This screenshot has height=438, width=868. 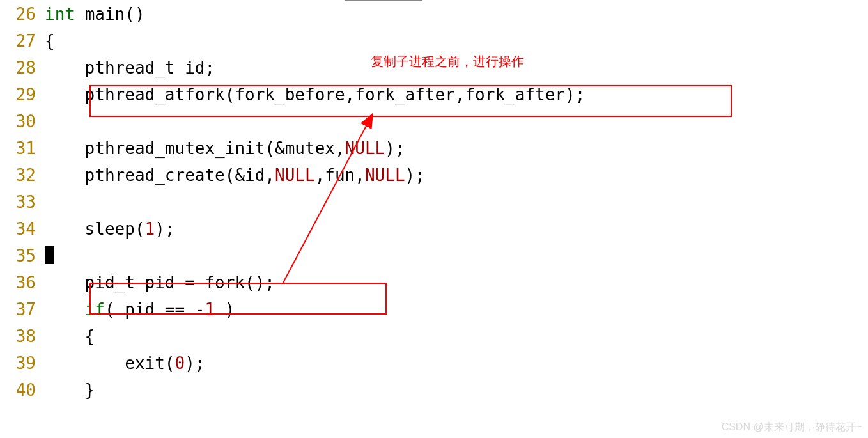 What do you see at coordinates (22, 283) in the screenshot?
I see `line-number: 36` at bounding box center [22, 283].